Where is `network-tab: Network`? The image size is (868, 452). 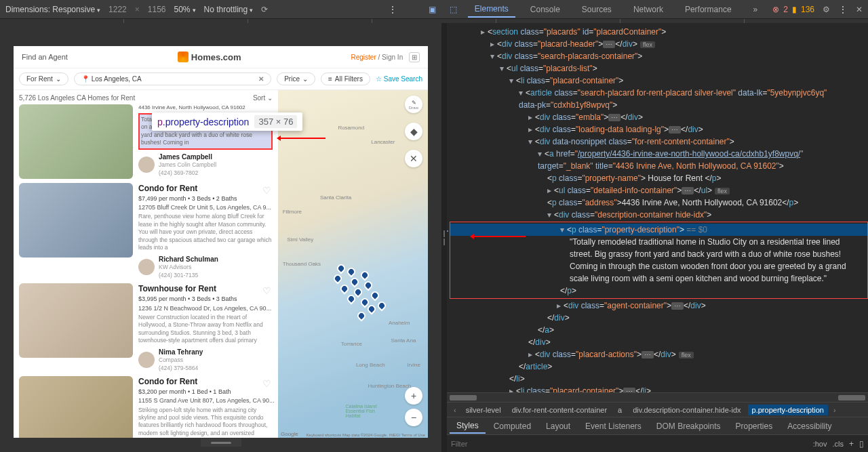 network-tab: Network is located at coordinates (648, 9).